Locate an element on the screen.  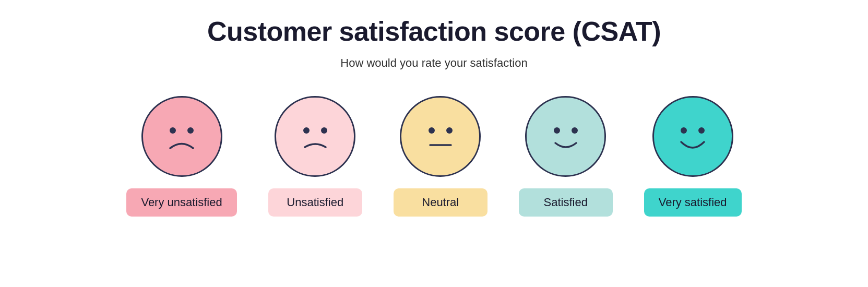
face-circle-very-unsatisfied is located at coordinates (182, 137).